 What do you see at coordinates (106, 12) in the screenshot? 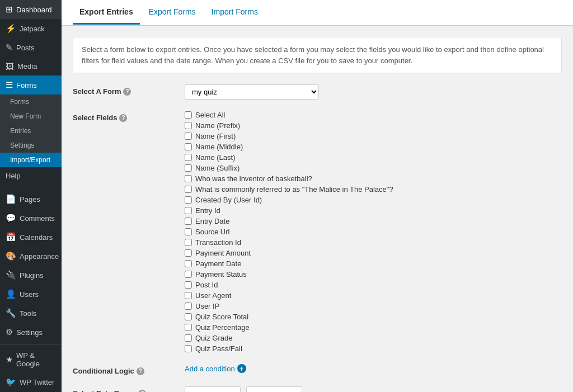
I see `tab-export-entries: Export Entries` at bounding box center [106, 12].